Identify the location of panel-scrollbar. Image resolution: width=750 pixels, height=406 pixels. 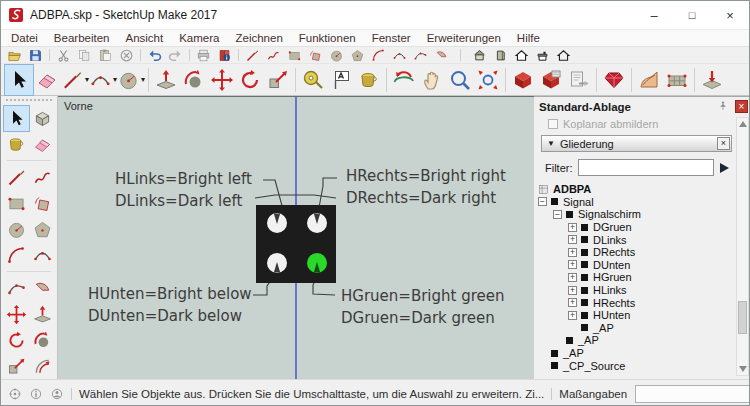
(742, 246).